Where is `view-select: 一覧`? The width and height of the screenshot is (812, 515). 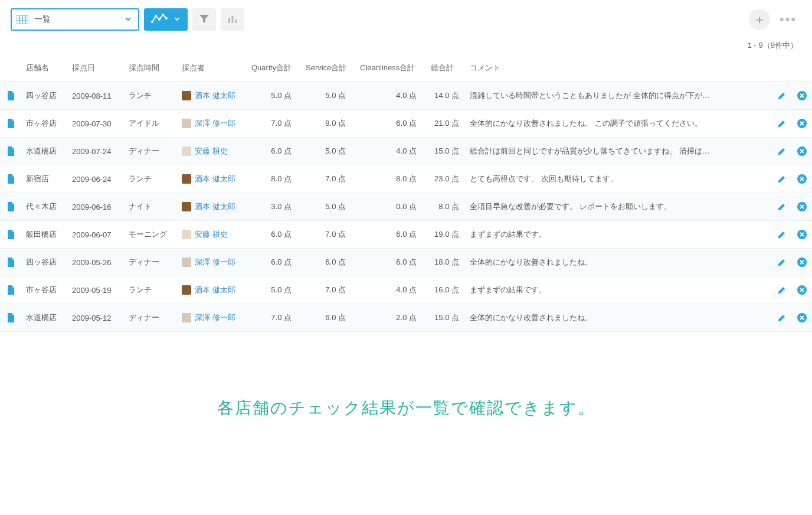 view-select: 一覧 is located at coordinates (75, 19).